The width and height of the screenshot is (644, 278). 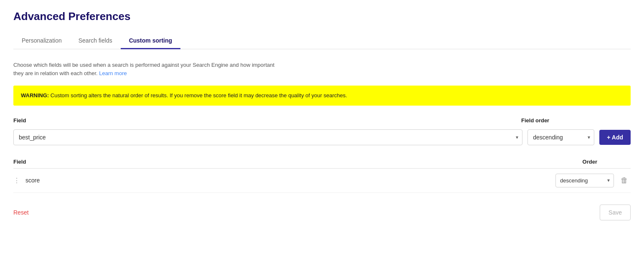 What do you see at coordinates (624, 180) in the screenshot?
I see `delete-row-button: 🗑` at bounding box center [624, 180].